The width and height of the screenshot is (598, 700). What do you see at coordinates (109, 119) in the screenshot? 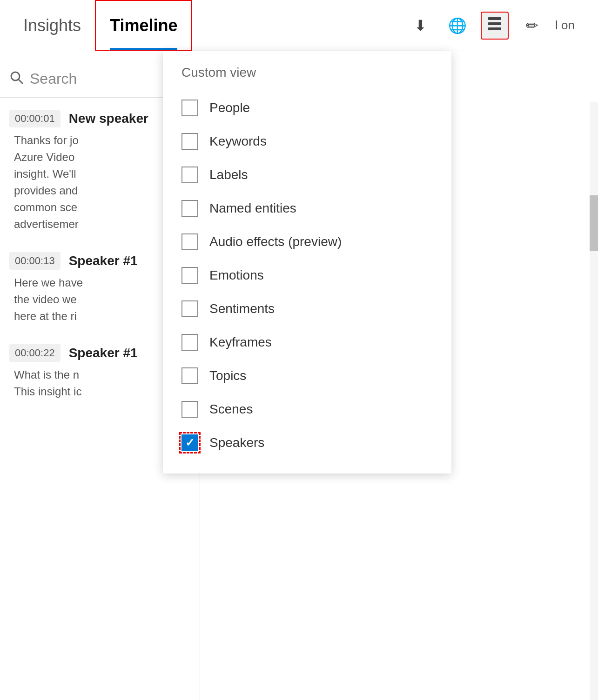
I see `speaker-name-1: New speaker` at bounding box center [109, 119].